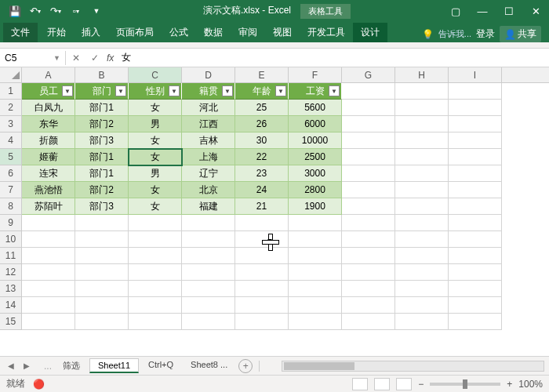 The width and height of the screenshot is (549, 392). What do you see at coordinates (315, 240) in the screenshot?
I see `cell-F10` at bounding box center [315, 240].